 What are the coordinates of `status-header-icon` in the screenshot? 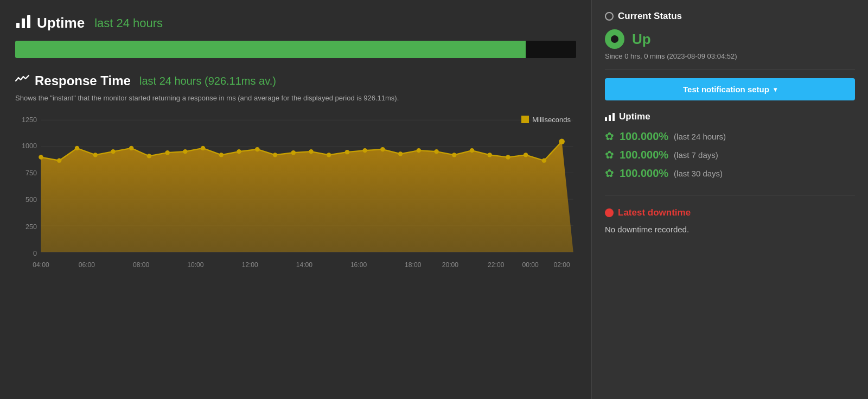 It's located at (609, 16).